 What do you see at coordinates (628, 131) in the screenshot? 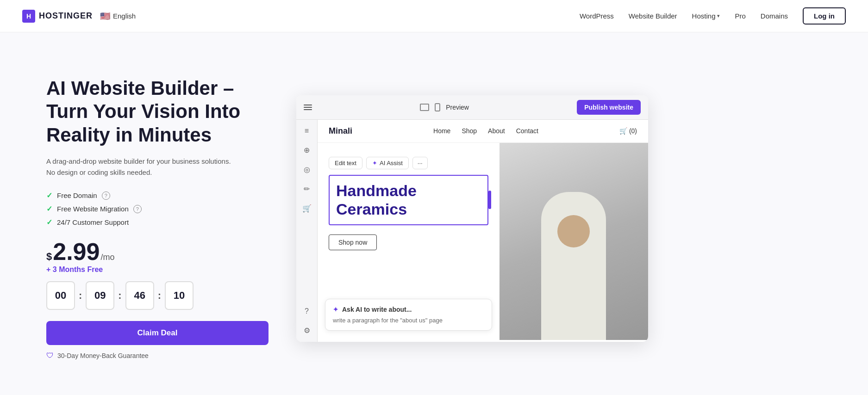
I see `cart-icon: 🛒 (0)` at bounding box center [628, 131].